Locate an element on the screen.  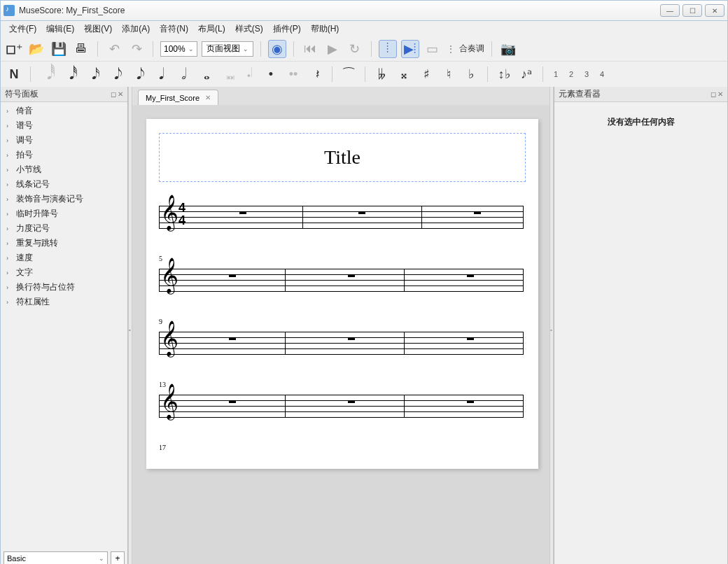
score-tab: My_First_Score ✕ is located at coordinates (178, 97).